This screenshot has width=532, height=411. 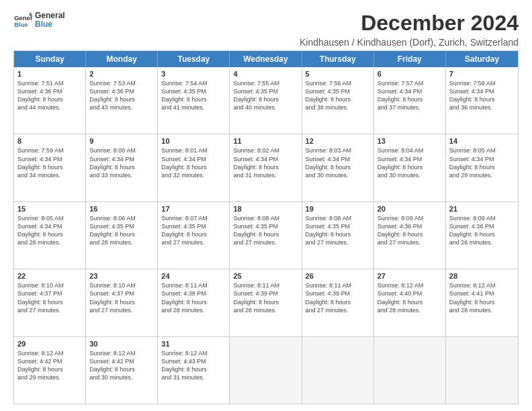 I want to click on day-info: Sunrise: 7:53 AM Sunset: 4:36 PM Dayligh…, so click(x=122, y=95).